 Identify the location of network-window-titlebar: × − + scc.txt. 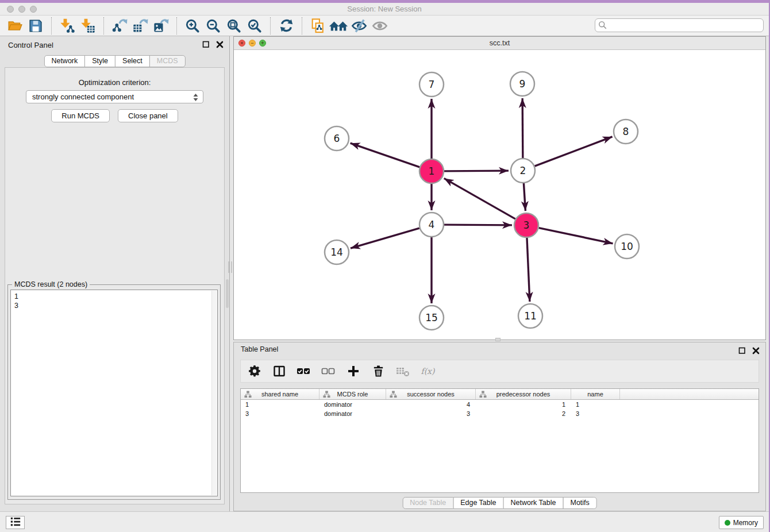
(500, 44).